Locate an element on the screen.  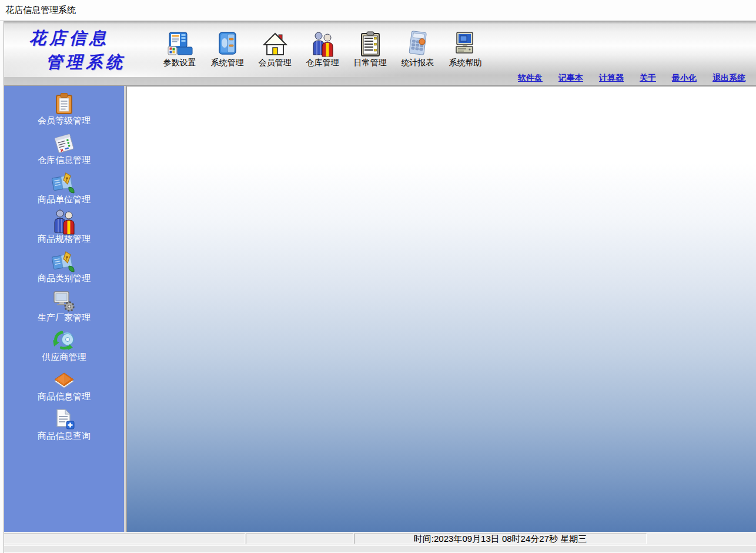
quick-links-bar: 软件盘记事本计算器关于最小化退出系统 is located at coordinates (378, 78).